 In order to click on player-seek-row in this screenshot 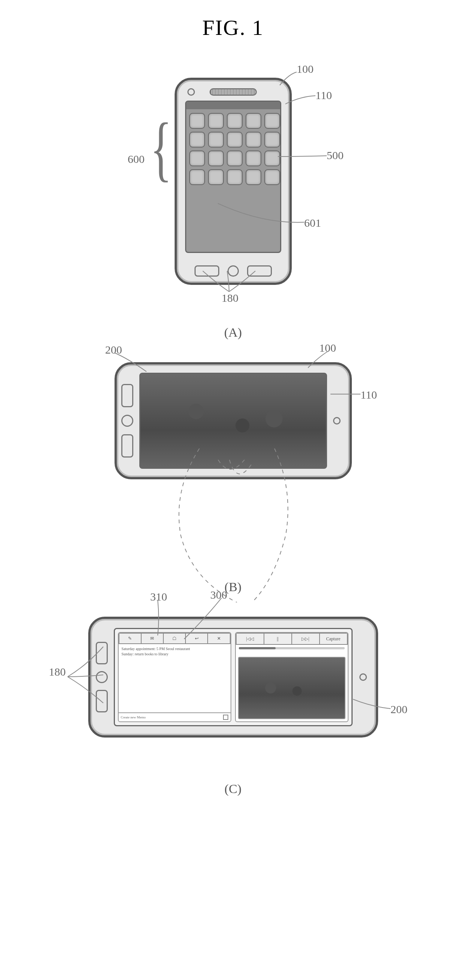, I will do `click(292, 650)`.